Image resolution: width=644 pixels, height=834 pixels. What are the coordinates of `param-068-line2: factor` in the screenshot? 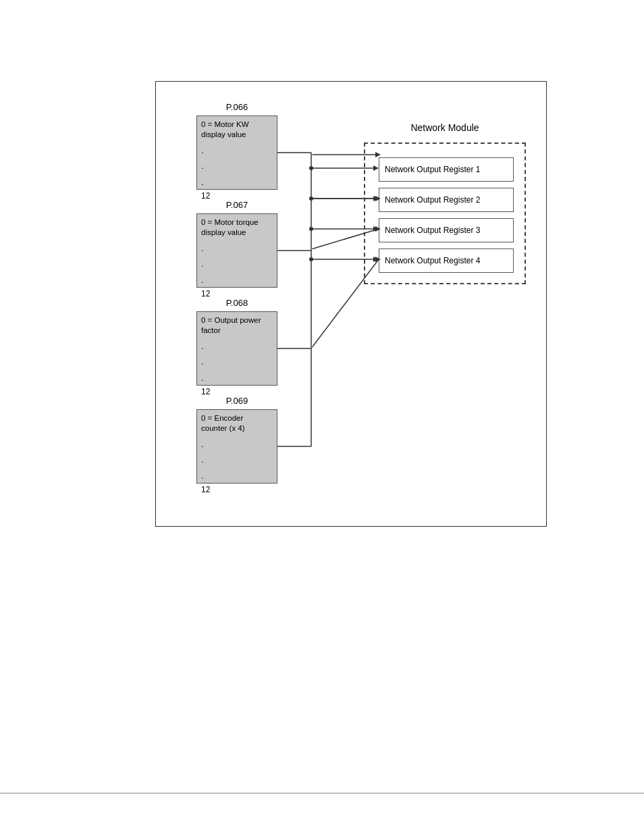 It's located at (237, 331).